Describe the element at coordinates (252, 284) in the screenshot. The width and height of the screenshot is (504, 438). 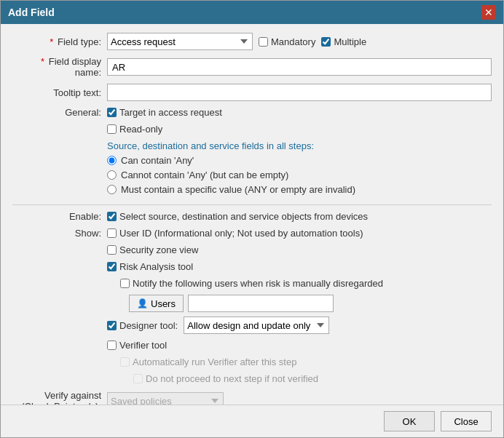
I see `notify-row: Notify the following users when risk is …` at that location.